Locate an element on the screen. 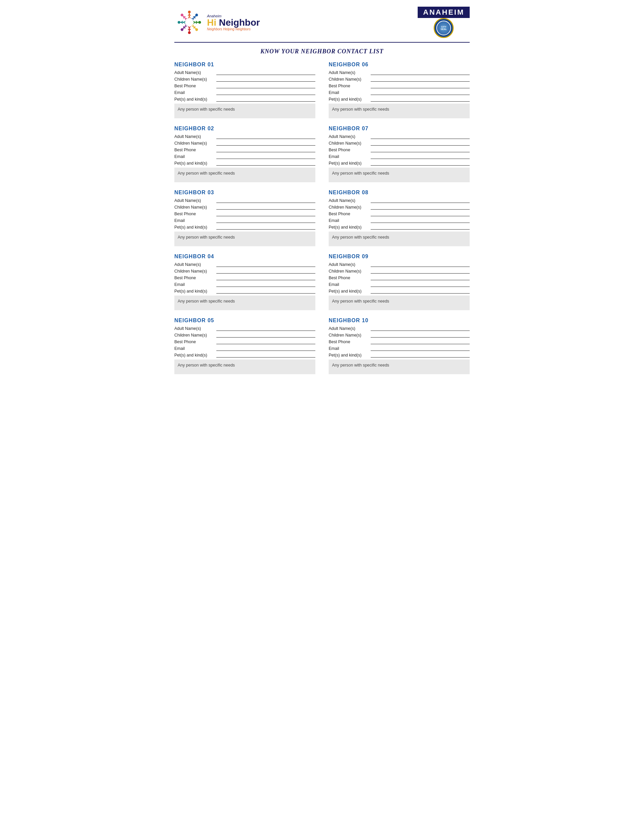  neighbor-title-10: NEIGHBOR 10 is located at coordinates (399, 320).